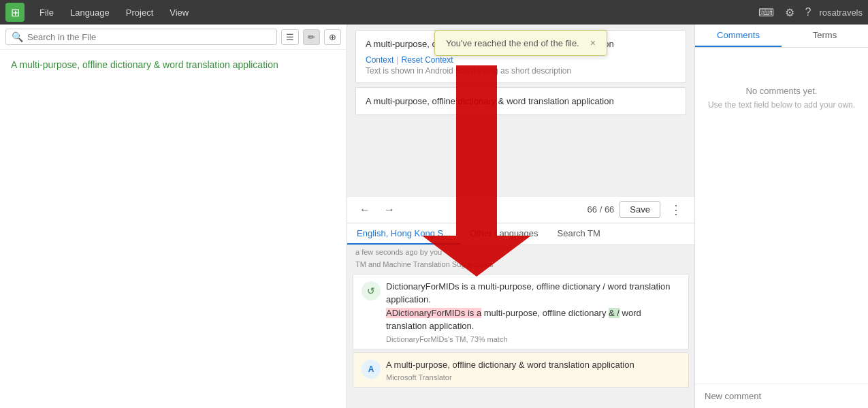  I want to click on reset-context-label: Reset Context, so click(427, 60).